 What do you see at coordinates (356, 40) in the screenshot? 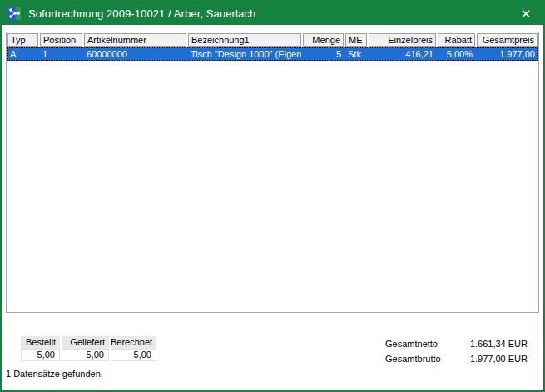
I see `column-header-me: ME` at bounding box center [356, 40].